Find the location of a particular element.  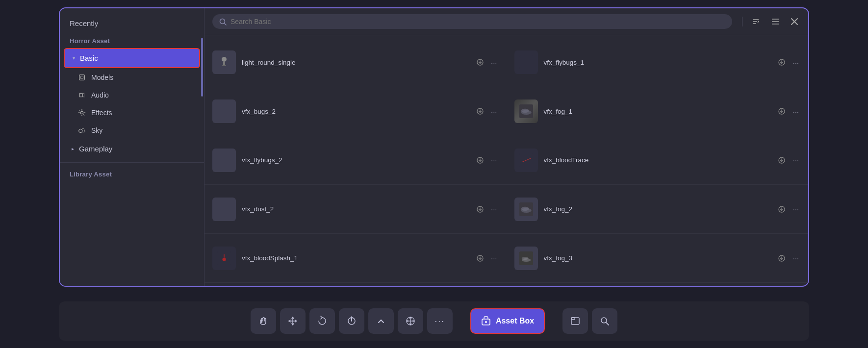

asset-row: vfx_bugs_2 ··· is located at coordinates (356, 112).